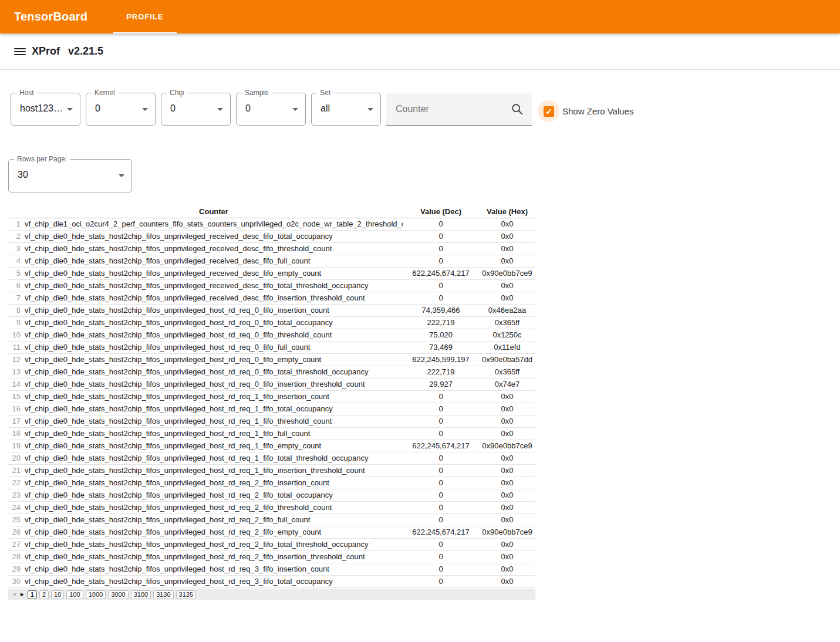  What do you see at coordinates (46, 109) in the screenshot?
I see `host-select: Host host123…` at bounding box center [46, 109].